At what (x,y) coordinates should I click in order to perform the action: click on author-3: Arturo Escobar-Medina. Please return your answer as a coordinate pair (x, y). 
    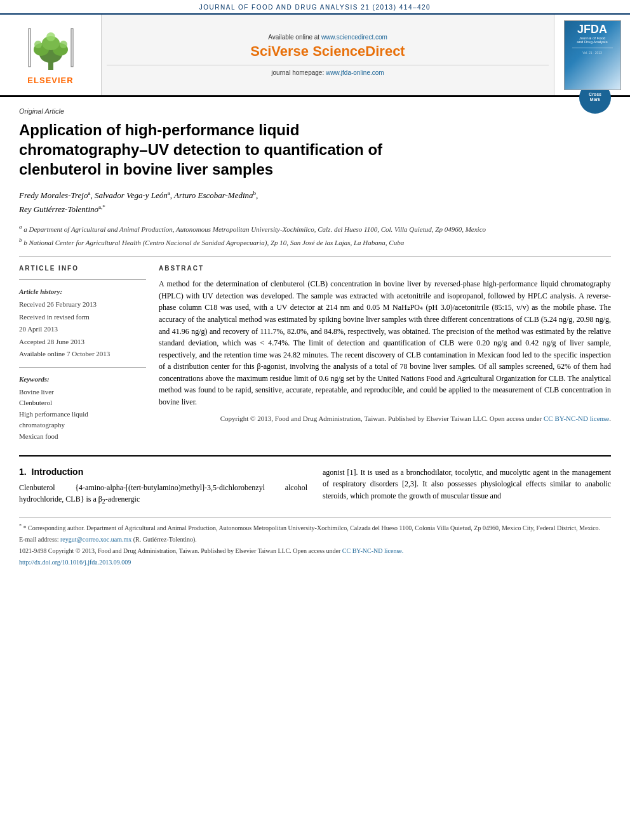
    Looking at the image, I should click on (213, 196).